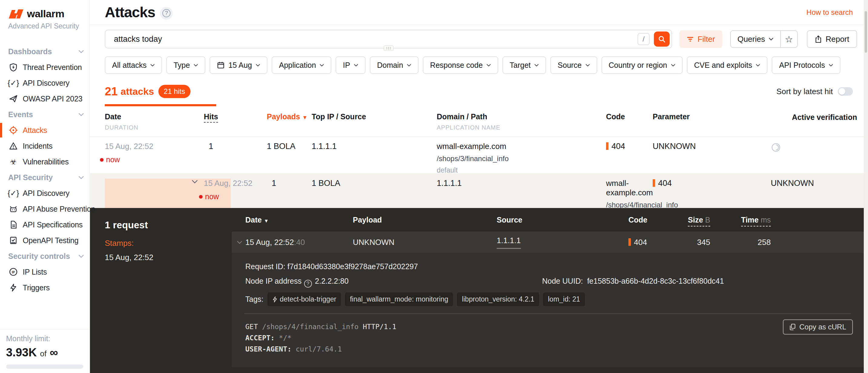 Image resolution: width=868 pixels, height=373 pixels. I want to click on sidebar-item-vulnerabilities: ☣ Vulnerabilities, so click(44, 162).